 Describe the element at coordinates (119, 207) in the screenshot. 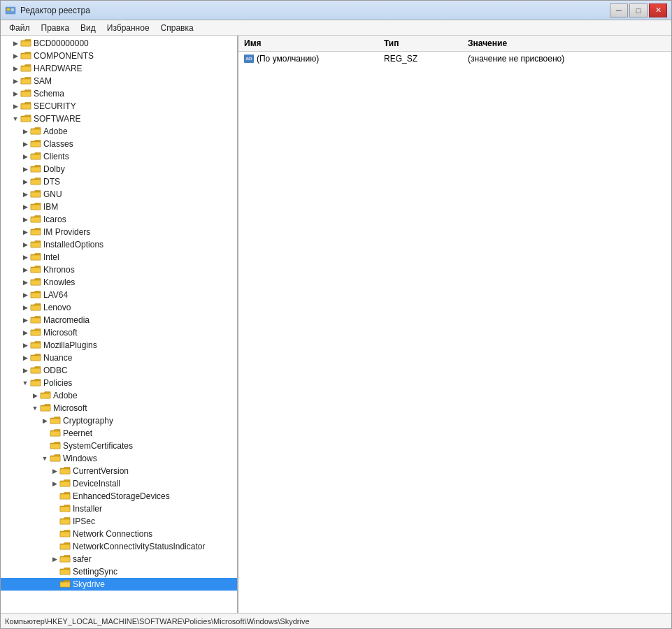

I see `tree-node-ibm: ▶ IBM` at that location.